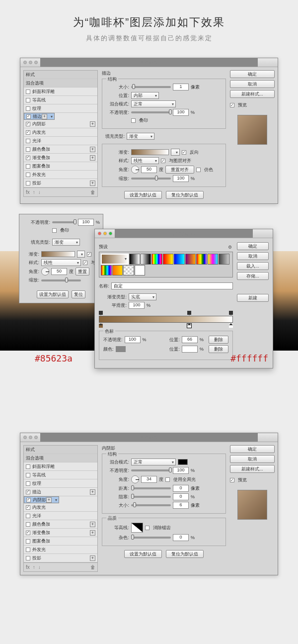 This screenshot has width=298, height=644. I want to click on style-item-图案叠加: 图案叠加, so click(61, 541).